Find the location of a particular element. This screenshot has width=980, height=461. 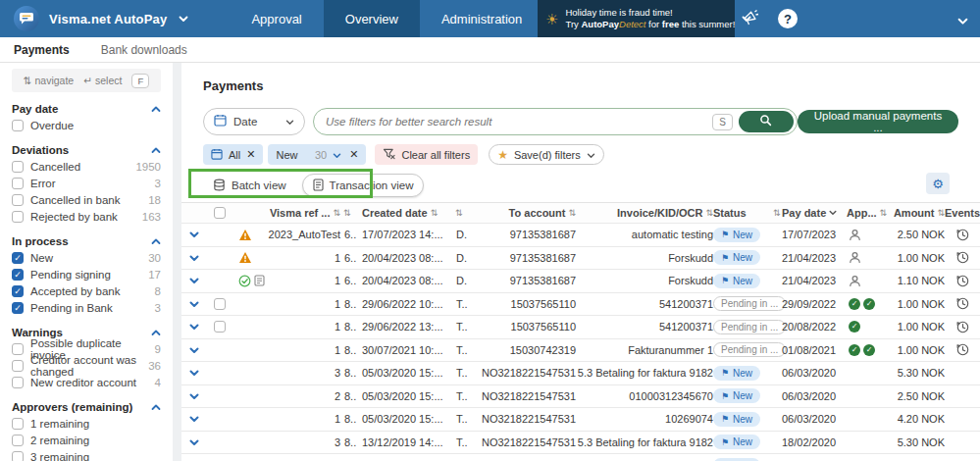

table-row: 1 8.. 30/07/2021 10:... T.. 15030742319 … is located at coordinates (581, 351).